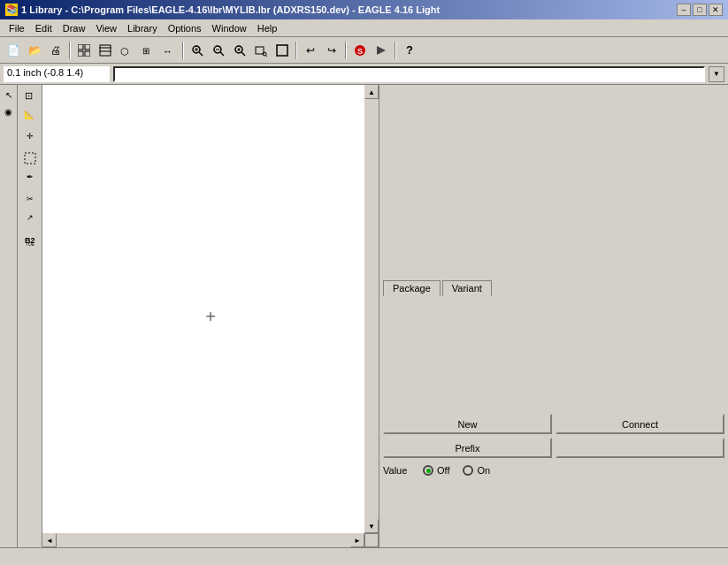 The height and width of the screenshot is (565, 728). What do you see at coordinates (467, 288) in the screenshot?
I see `tab-variant: Variant` at bounding box center [467, 288].